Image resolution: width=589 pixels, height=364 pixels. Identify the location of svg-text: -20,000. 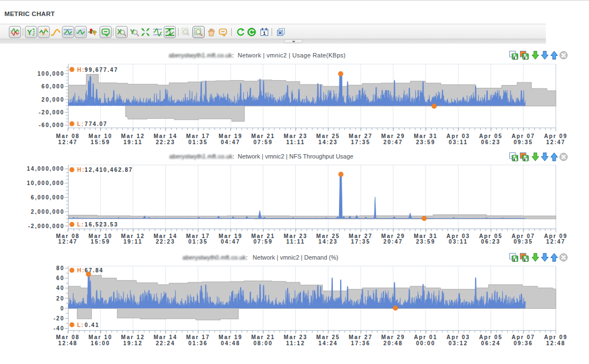
(52, 113).